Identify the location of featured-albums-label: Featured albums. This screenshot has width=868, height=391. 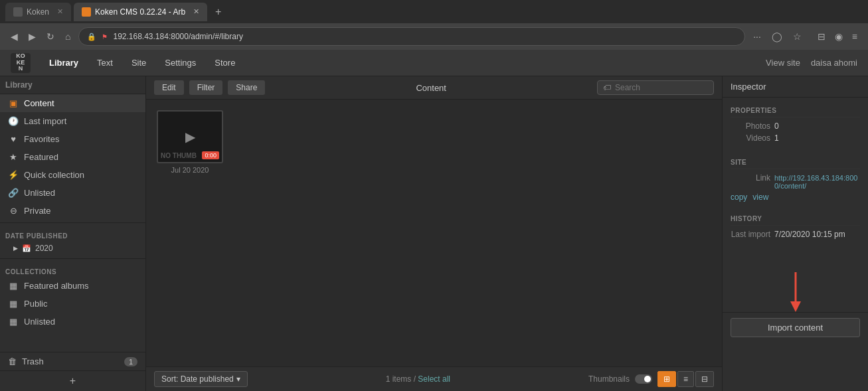
(56, 285).